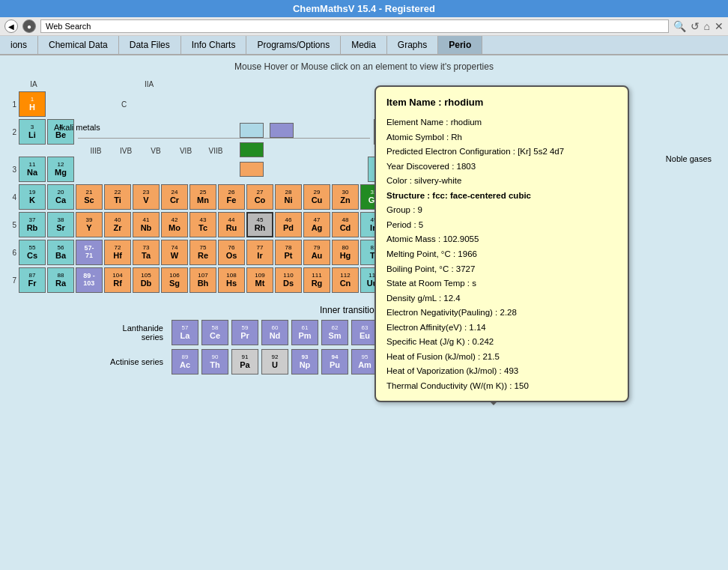 This screenshot has height=570, width=728. Describe the element at coordinates (61, 280) in the screenshot. I see `element-Ra: 88Ra` at that location.